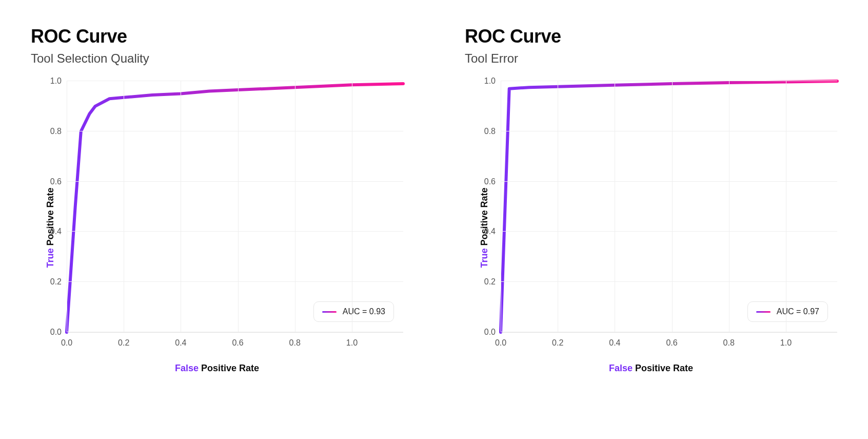  What do you see at coordinates (651, 59) in the screenshot?
I see `chart-subtitle: Tool Error` at bounding box center [651, 59].